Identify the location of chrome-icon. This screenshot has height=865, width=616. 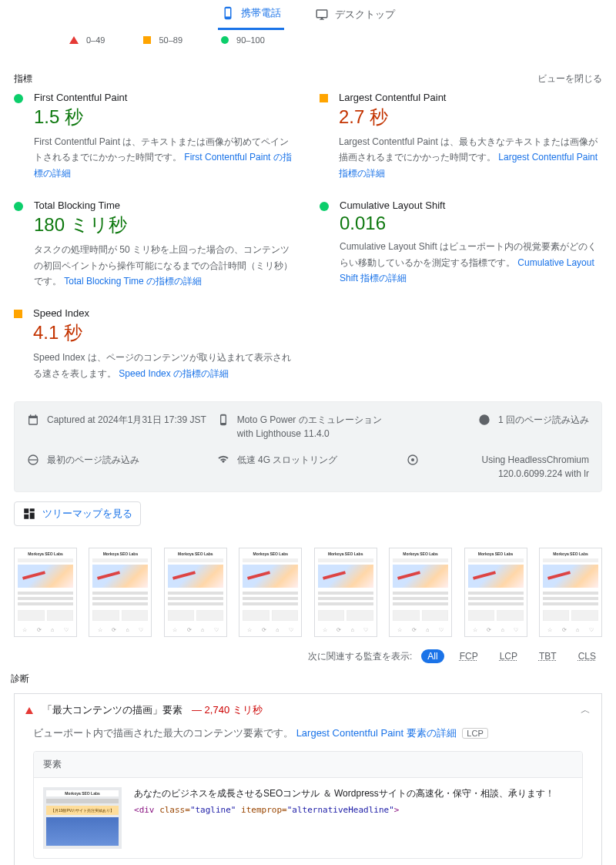
(413, 460).